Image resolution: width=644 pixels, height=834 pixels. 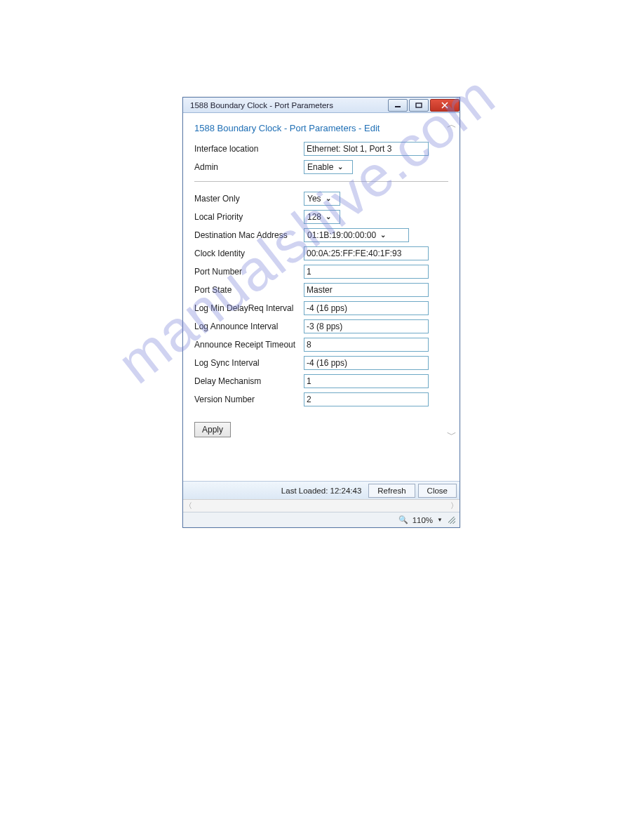 What do you see at coordinates (314, 199) in the screenshot?
I see `dropdown-master-only-value: Yes` at bounding box center [314, 199].